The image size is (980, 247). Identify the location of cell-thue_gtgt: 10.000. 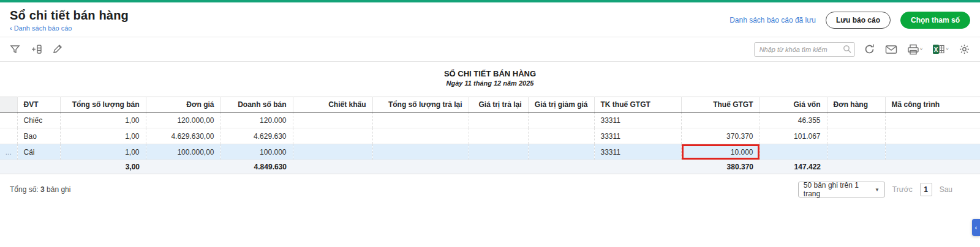
(720, 152).